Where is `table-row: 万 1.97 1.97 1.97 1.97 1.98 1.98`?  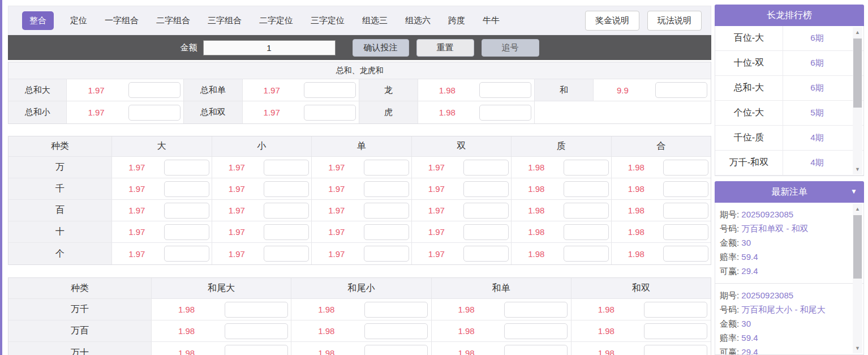 table-row: 万 1.97 1.97 1.97 1.97 1.98 1.98 is located at coordinates (360, 168).